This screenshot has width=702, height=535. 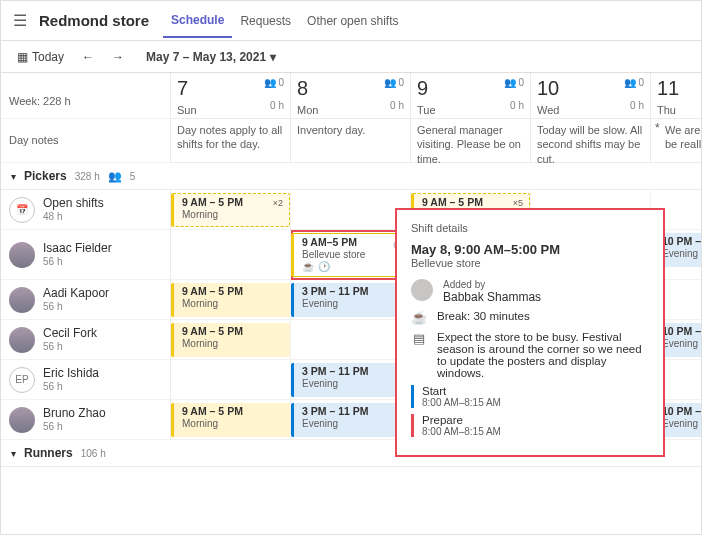 What do you see at coordinates (211, 57) in the screenshot?
I see `date-range-picker: May 7 – May 13, 2021 ▾` at bounding box center [211, 57].